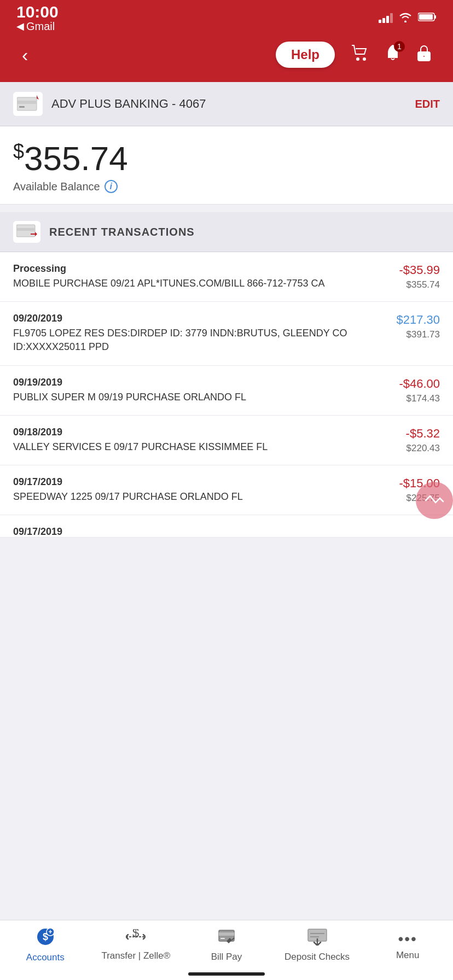 This screenshot has width=453, height=980. I want to click on transaction-amount: -$46.00, so click(410, 384).